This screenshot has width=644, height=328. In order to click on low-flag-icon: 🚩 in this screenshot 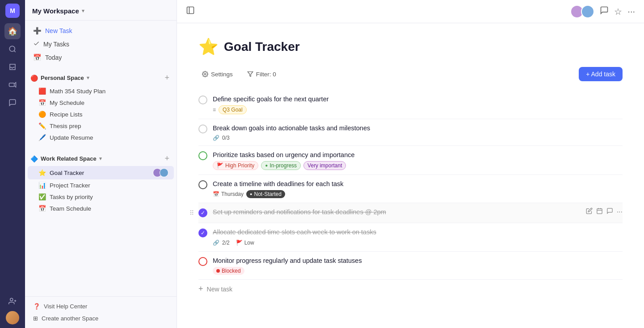, I will do `click(240, 243)`.